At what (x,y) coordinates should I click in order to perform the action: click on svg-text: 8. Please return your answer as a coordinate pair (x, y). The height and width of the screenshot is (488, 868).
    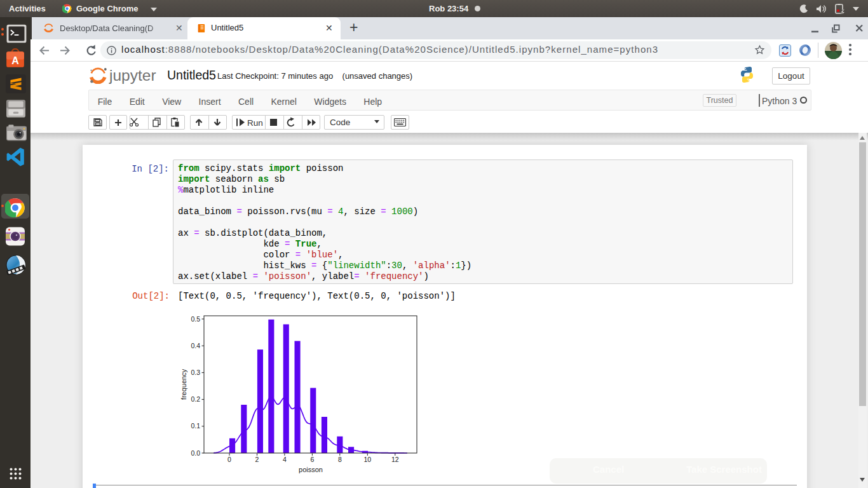
    Looking at the image, I should click on (340, 459).